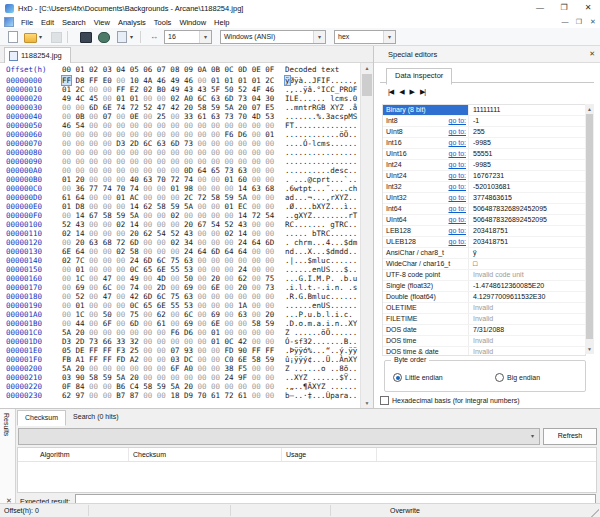 The height and width of the screenshot is (517, 600). I want to click on hex-row: 0000014002 7C 00 00 00 24 6D 6C 75 63 00…, so click(180, 260).